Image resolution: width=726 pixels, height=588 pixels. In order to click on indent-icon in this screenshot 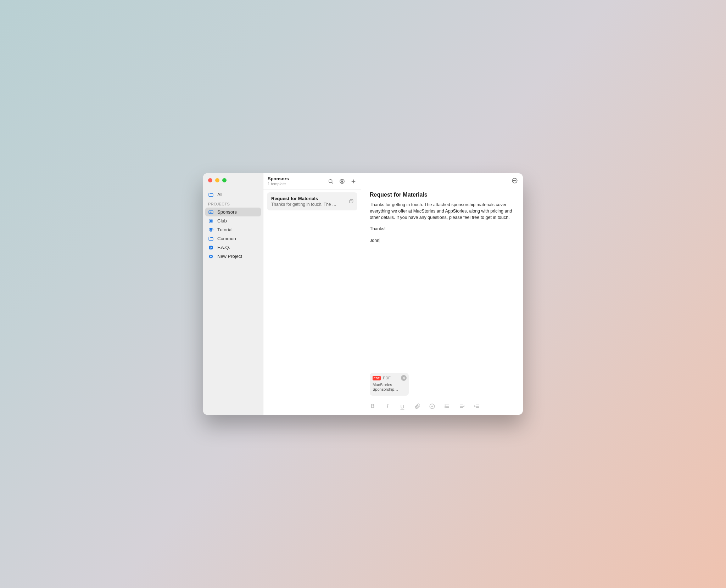, I will do `click(477, 406)`.